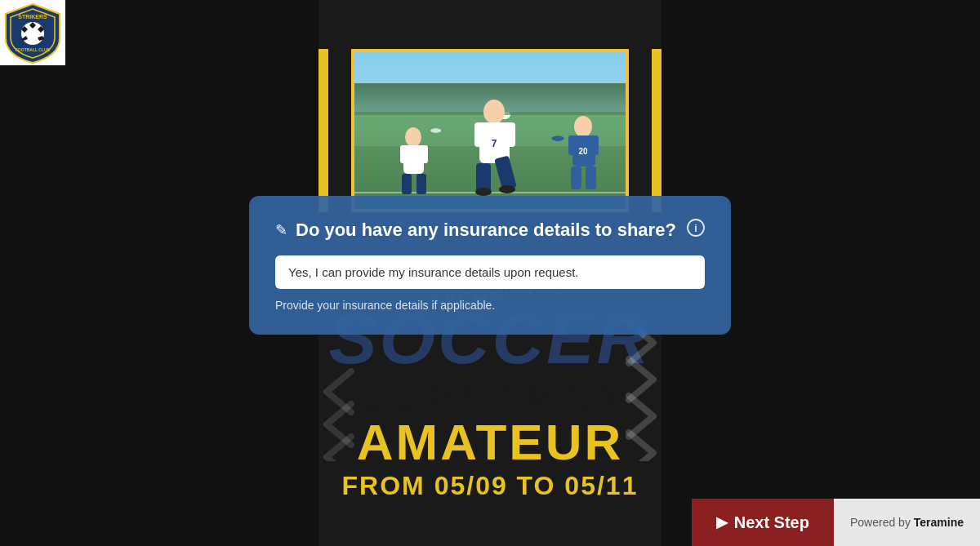  Describe the element at coordinates (490, 230) in the screenshot. I see `modal-header: ✎ Do you have any insurance details to s…` at that location.